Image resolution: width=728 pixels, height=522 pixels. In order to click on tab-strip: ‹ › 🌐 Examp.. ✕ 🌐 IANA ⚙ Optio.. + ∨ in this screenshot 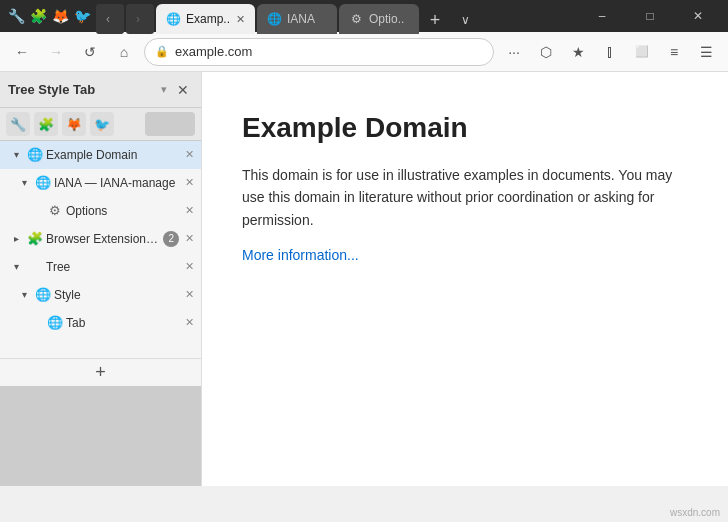, I will do `click(335, 17)`.